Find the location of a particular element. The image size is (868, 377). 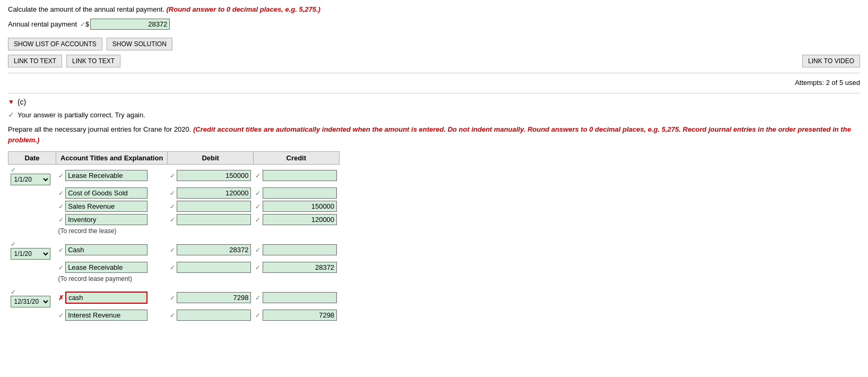

attempts-display: Attempts: 2 of 5 used is located at coordinates (434, 80).